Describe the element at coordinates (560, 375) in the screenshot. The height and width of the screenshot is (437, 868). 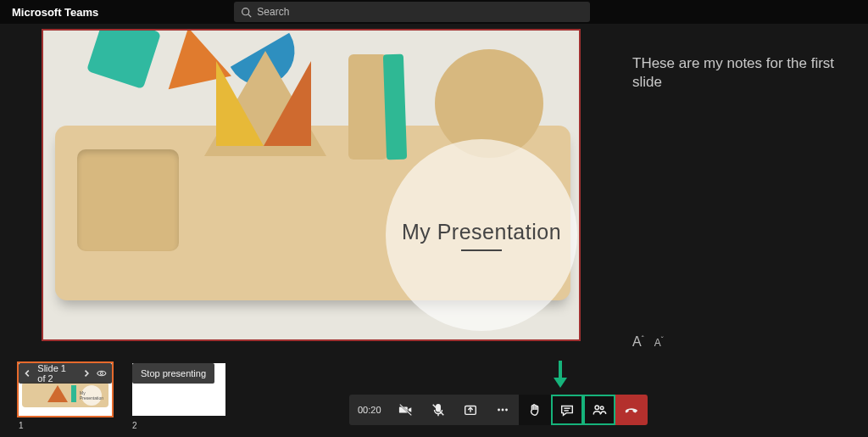
I see `annotation-arrow` at that location.